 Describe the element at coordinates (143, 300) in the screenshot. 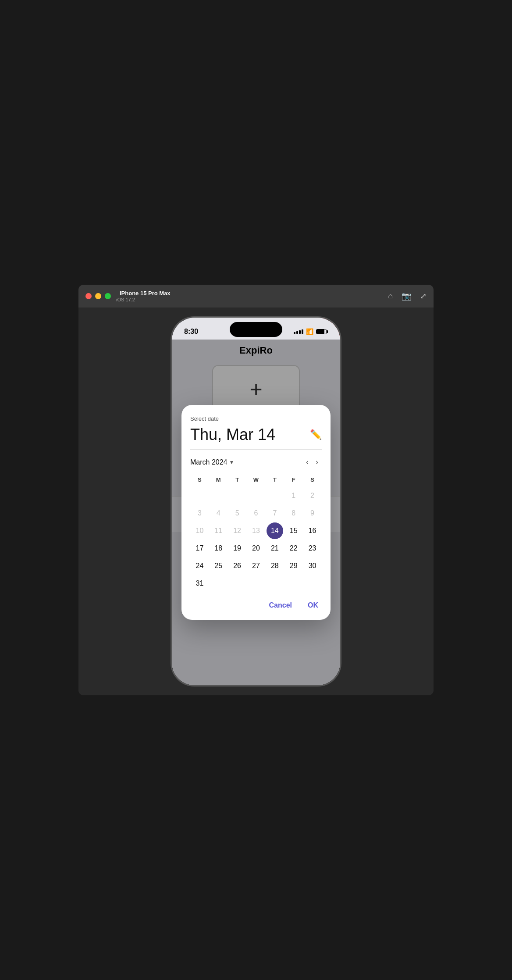

I see `device-os: iOS 17.2` at that location.